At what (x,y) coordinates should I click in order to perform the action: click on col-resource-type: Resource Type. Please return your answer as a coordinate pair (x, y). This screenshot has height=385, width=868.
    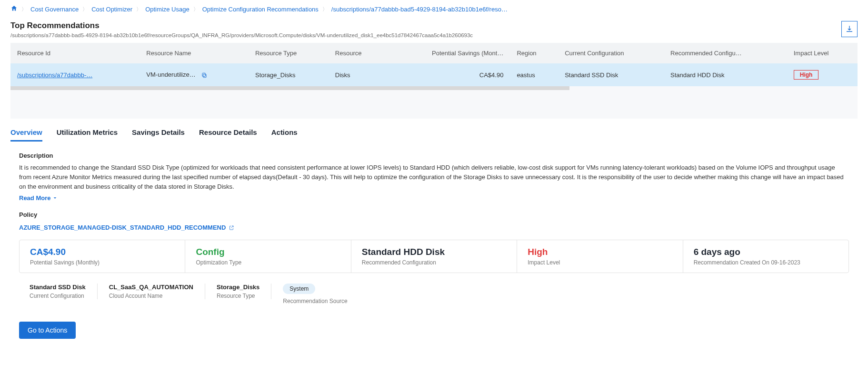
    Looking at the image, I should click on (289, 53).